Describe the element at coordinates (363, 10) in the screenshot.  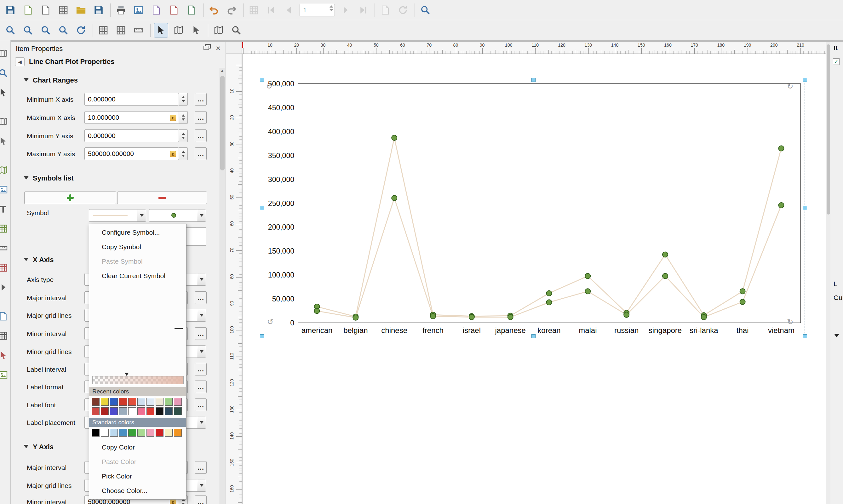
I see `last-feature-button` at that location.